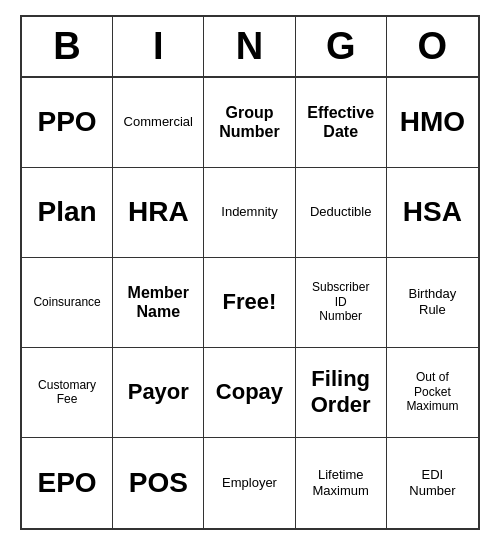  I want to click on cell-text: BirthdayRule, so click(433, 302).